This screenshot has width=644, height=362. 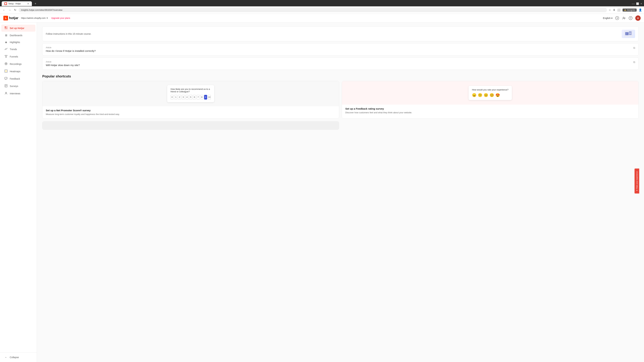 What do you see at coordinates (624, 18) in the screenshot?
I see `add-user-icon` at bounding box center [624, 18].